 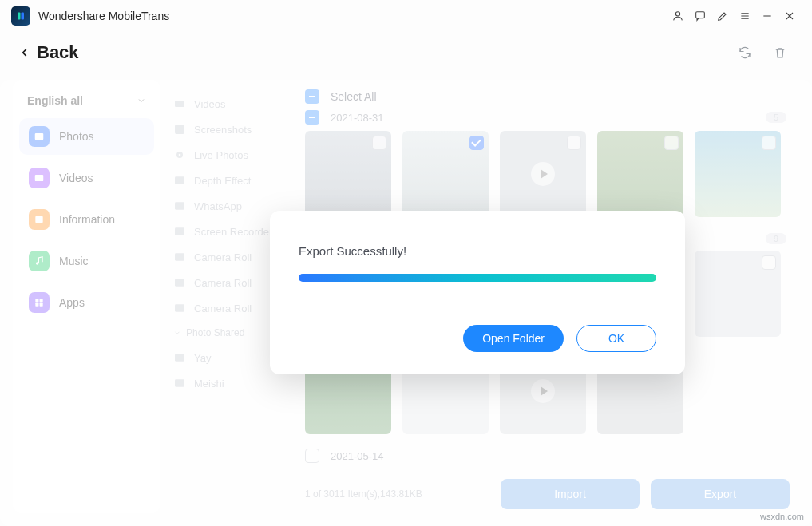 I want to click on section-date: 2021-08-31, so click(x=358, y=118).